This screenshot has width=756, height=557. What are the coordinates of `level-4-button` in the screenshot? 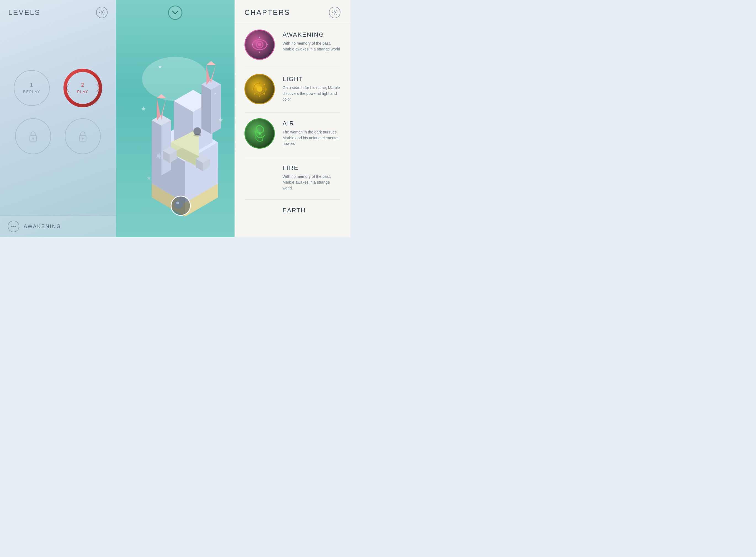 It's located at (83, 136).